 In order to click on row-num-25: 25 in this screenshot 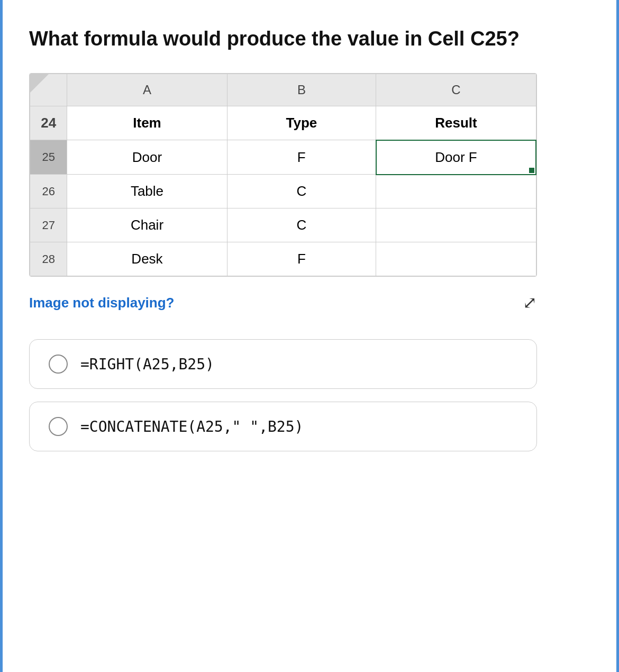, I will do `click(49, 158)`.